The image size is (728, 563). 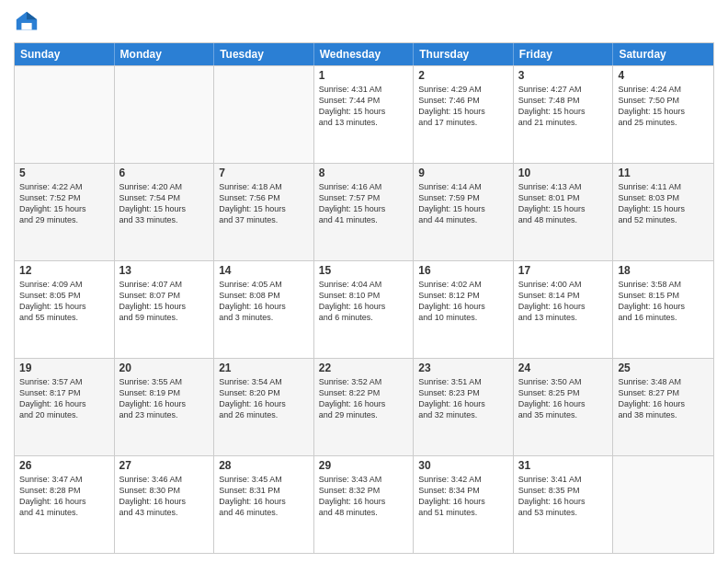 What do you see at coordinates (64, 490) in the screenshot?
I see `cell-line: Sunset: 8:28 PM` at bounding box center [64, 490].